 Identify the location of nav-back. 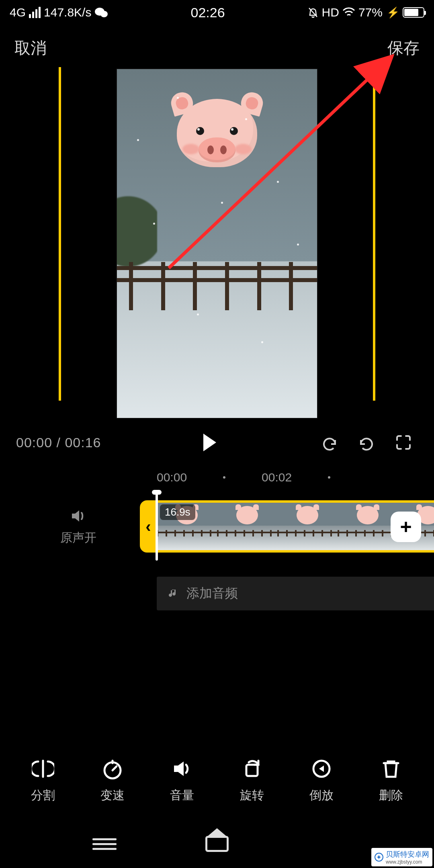
(330, 844).